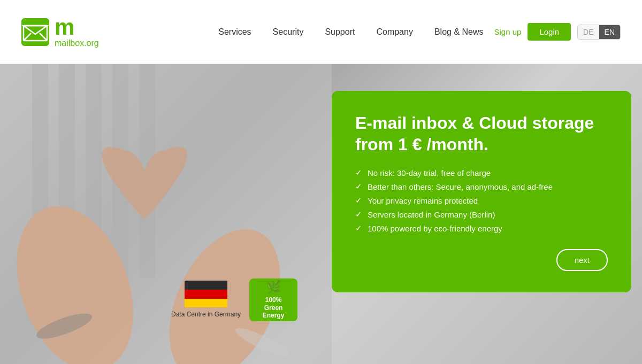 This screenshot has width=642, height=364. Describe the element at coordinates (582, 260) in the screenshot. I see `next-button: next` at that location.